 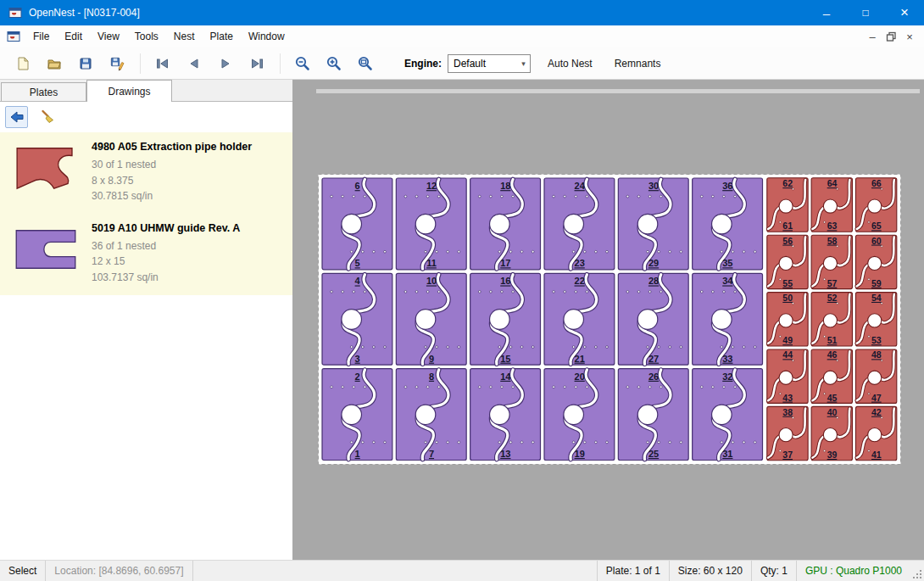 I want to click on remnants-button: Remnants, so click(x=637, y=64).